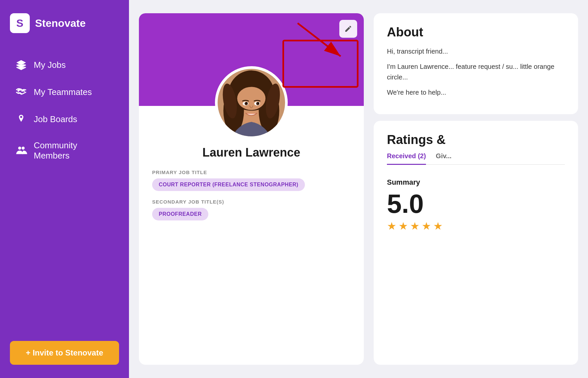 This screenshot has height=378, width=588. Describe the element at coordinates (406, 159) in the screenshot. I see `tab-received: Received (2)` at that location.